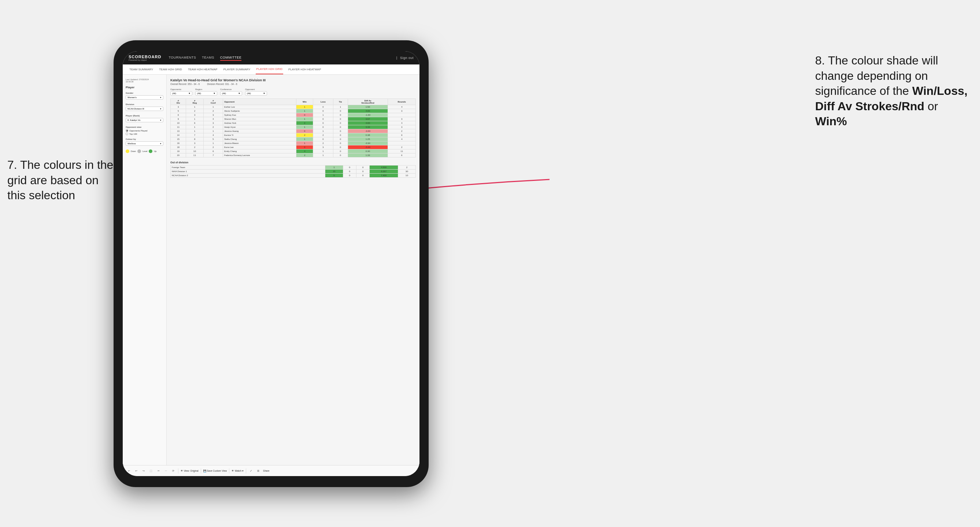 Image resolution: width=980 pixels, height=527 pixels. I want to click on legend-label-up: Up, so click(155, 151).